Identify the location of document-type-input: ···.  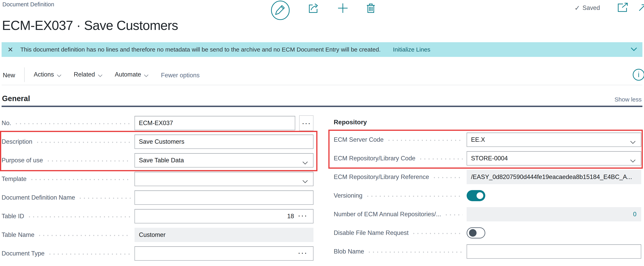
(224, 254).